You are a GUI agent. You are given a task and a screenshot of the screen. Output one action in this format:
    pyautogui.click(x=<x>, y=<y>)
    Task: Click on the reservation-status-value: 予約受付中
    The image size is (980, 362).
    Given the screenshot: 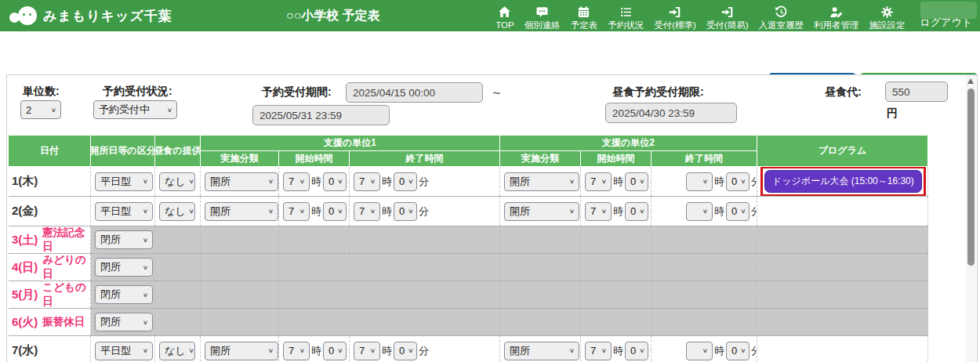 What is the action you would take?
    pyautogui.click(x=124, y=110)
    